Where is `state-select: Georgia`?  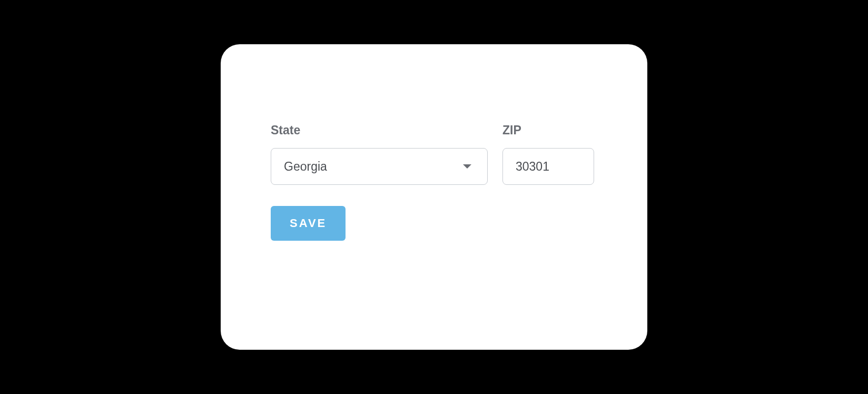 state-select: Georgia is located at coordinates (379, 166).